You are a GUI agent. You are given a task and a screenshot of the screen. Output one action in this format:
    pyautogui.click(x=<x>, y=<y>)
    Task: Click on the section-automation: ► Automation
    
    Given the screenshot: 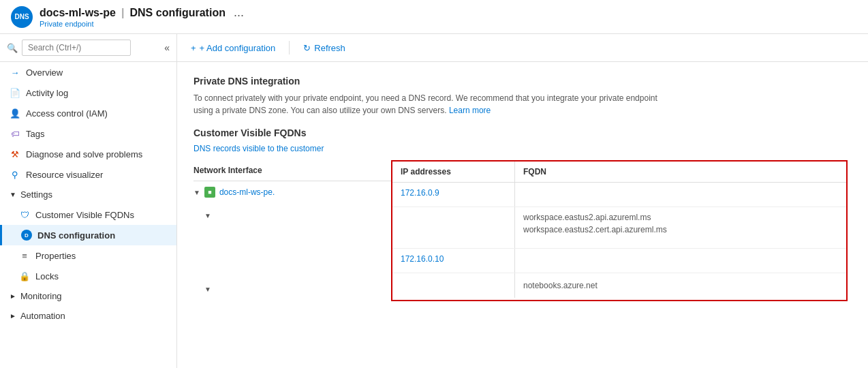 What is the action you would take?
    pyautogui.click(x=89, y=316)
    